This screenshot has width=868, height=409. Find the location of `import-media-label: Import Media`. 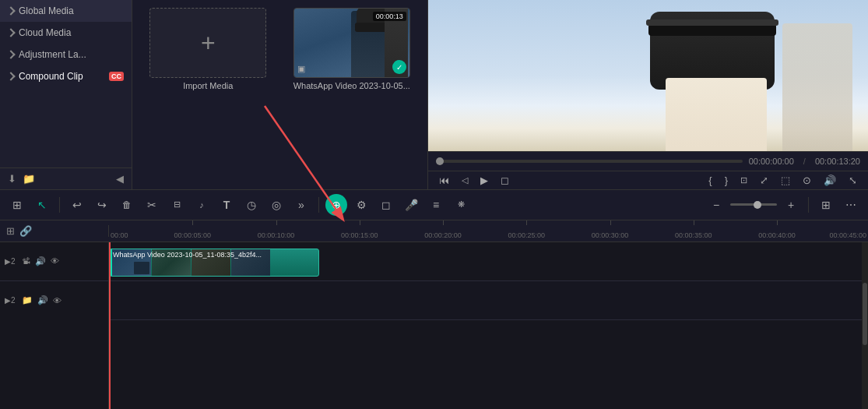

import-media-label: Import Media is located at coordinates (208, 86).